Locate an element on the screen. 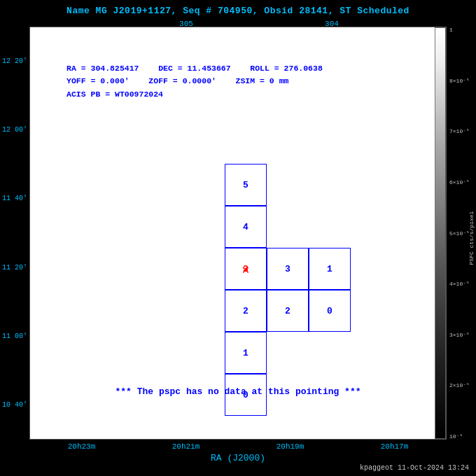 The image size is (476, 476). ccd-chip-2-right: 2 is located at coordinates (288, 311).